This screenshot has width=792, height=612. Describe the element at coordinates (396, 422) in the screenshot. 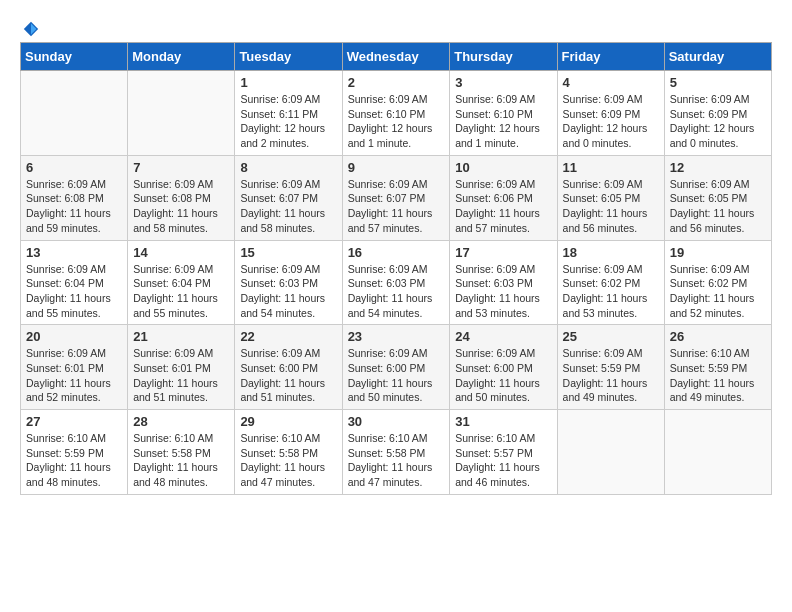

I see `day-number: 30` at that location.